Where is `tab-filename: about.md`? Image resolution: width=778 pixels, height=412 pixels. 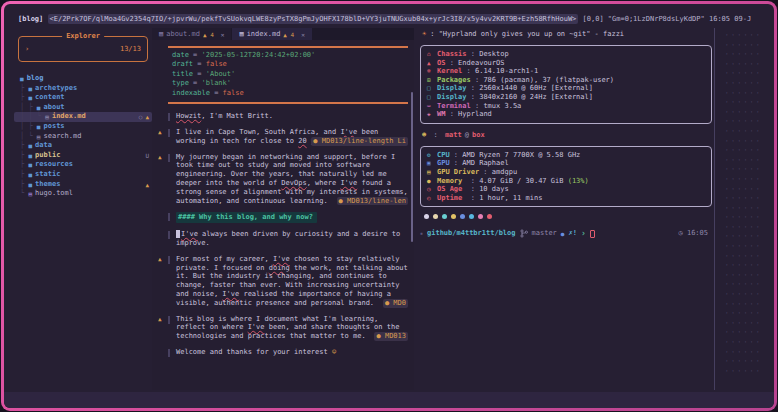
tab-filename: about.md is located at coordinates (183, 34).